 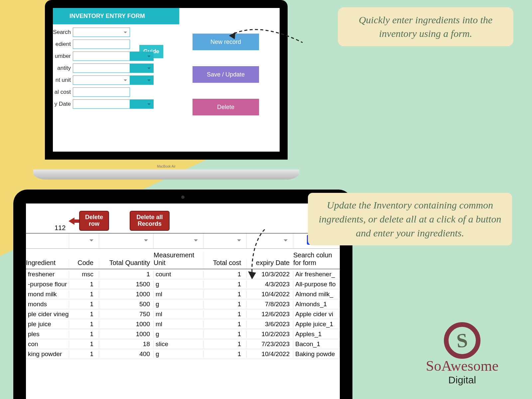 What do you see at coordinates (63, 32) in the screenshot?
I see `label-search: Search` at bounding box center [63, 32].